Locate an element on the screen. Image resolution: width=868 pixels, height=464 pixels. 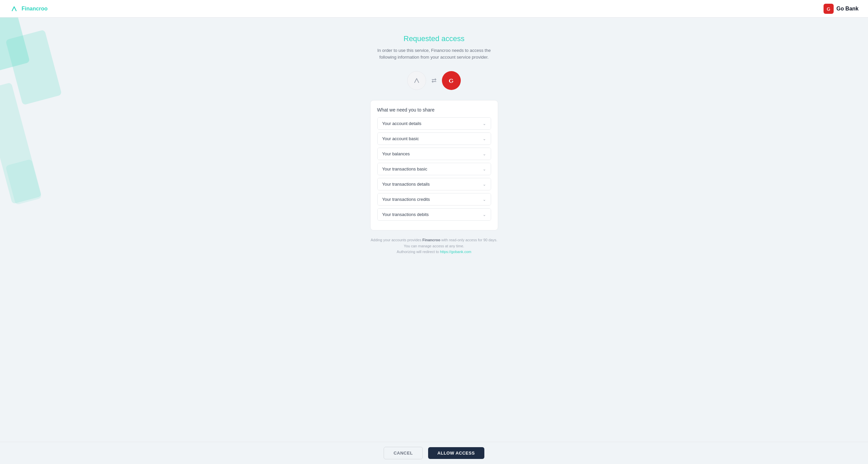
footer-brand: Financroo is located at coordinates (431, 240).